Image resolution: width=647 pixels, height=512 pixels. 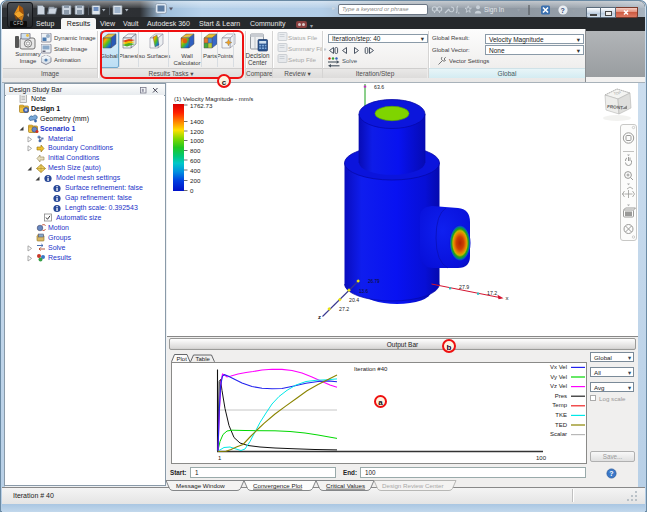 I want to click on svg-text: Plot, so click(x=182, y=359).